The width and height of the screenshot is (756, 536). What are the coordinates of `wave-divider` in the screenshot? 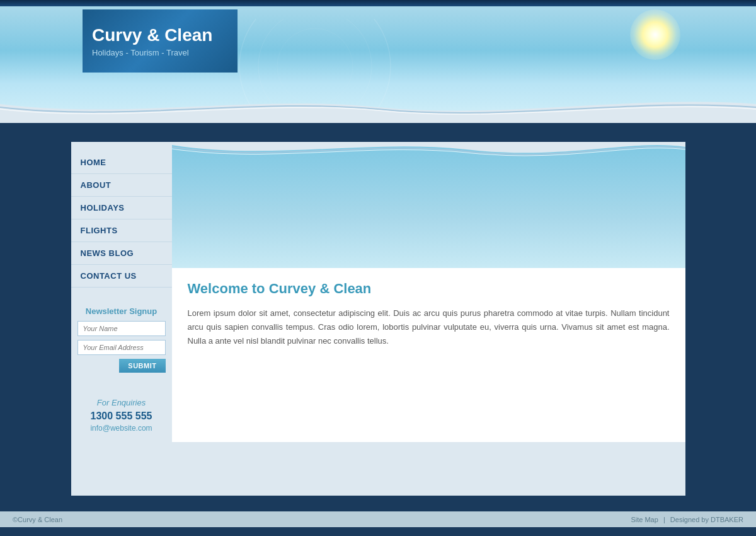 It's located at (378, 129).